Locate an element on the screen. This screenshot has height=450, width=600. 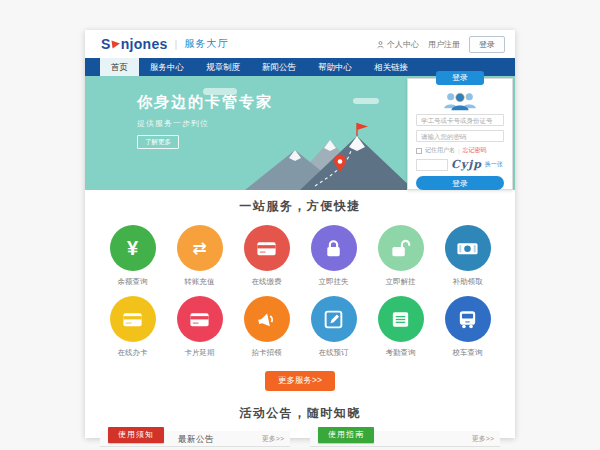
lock-icon is located at coordinates (334, 248).